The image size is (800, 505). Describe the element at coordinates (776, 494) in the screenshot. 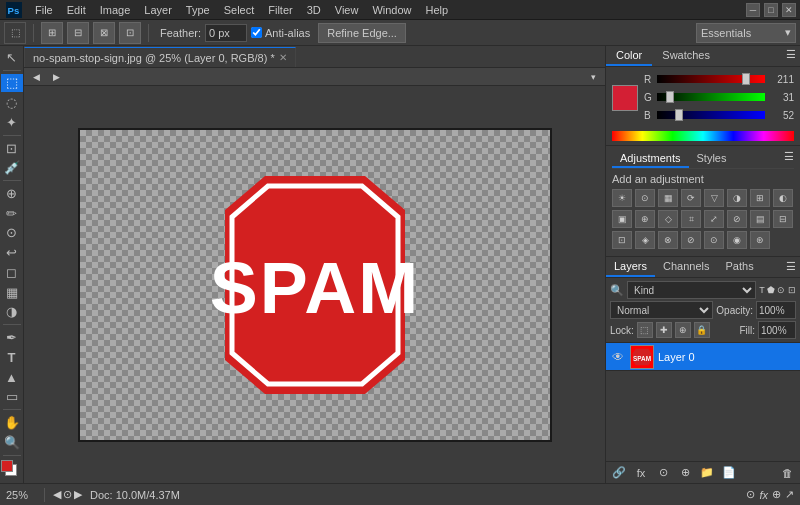

I see `mask-btn: ⊕` at that location.